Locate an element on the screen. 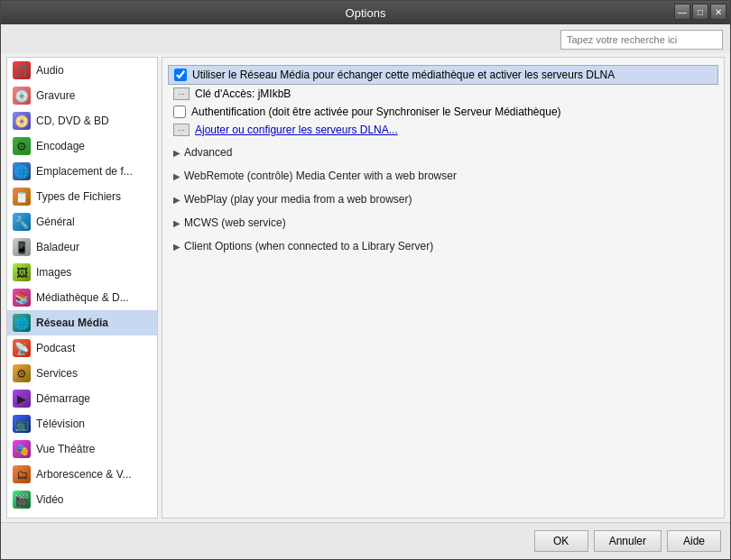 The height and width of the screenshot is (560, 731). sidebar-label-services: Services is located at coordinates (57, 373).